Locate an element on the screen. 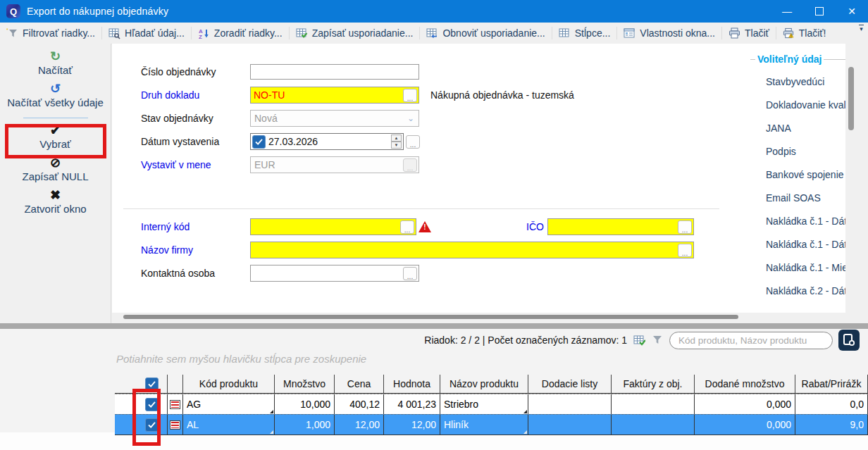 This screenshot has width=868, height=450. optional-field-stavbyved-ci: Stavbyvedúci is located at coordinates (798, 82).